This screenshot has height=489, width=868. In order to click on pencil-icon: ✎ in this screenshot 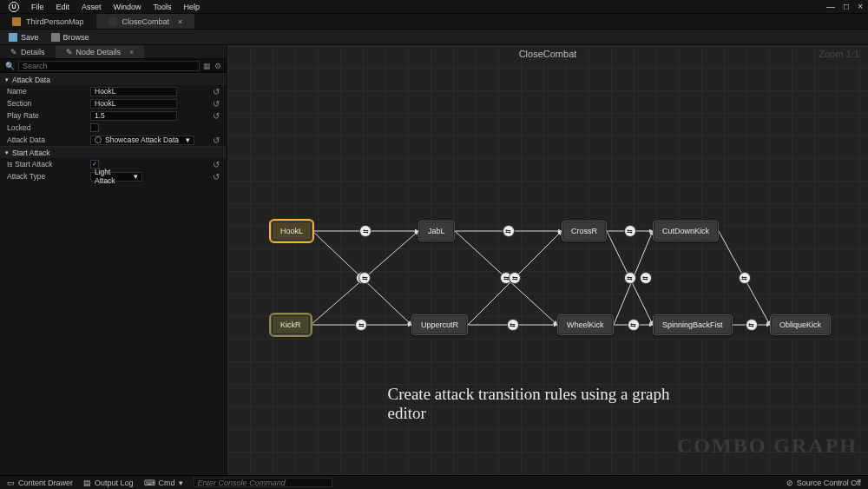, I will do `click(69, 52)`.